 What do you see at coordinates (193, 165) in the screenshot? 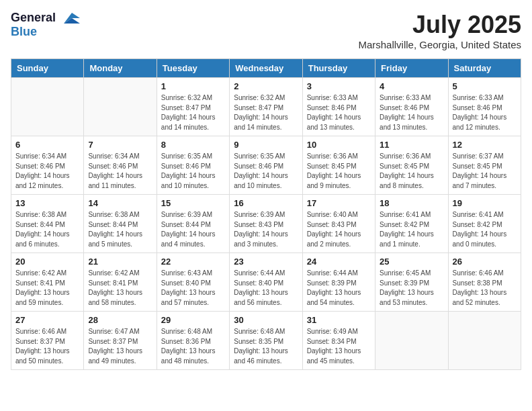
I see `calendar-cell: 8Sunrise: 6:35 AM Sunset: 8:46 PM Daylig…` at bounding box center [193, 165].